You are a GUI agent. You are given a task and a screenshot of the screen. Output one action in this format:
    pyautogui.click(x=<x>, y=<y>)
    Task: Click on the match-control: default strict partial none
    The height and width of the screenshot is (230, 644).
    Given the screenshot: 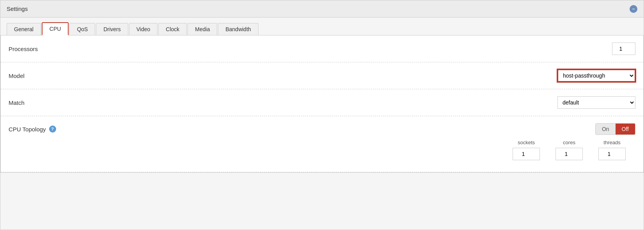 What is the action you would take?
    pyautogui.click(x=596, y=103)
    